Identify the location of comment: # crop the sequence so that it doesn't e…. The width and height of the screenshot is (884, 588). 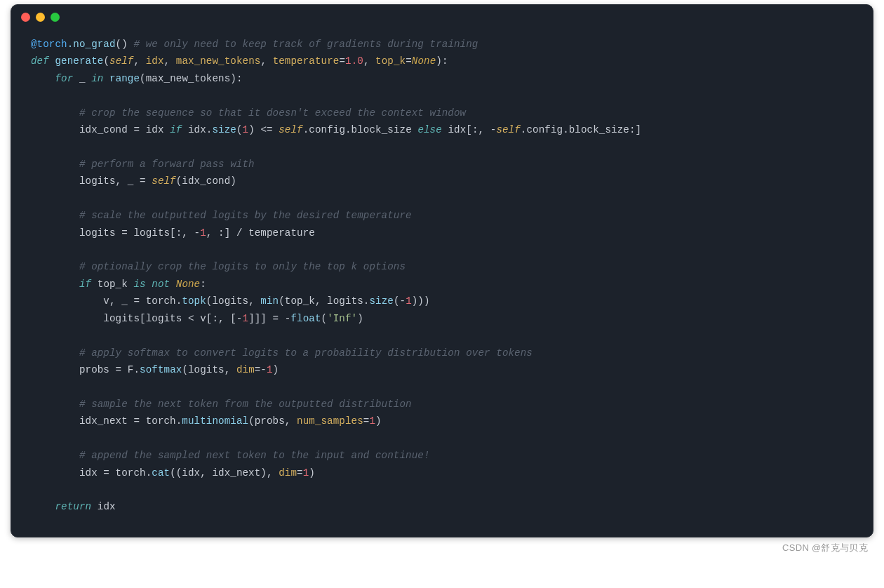
(248, 113).